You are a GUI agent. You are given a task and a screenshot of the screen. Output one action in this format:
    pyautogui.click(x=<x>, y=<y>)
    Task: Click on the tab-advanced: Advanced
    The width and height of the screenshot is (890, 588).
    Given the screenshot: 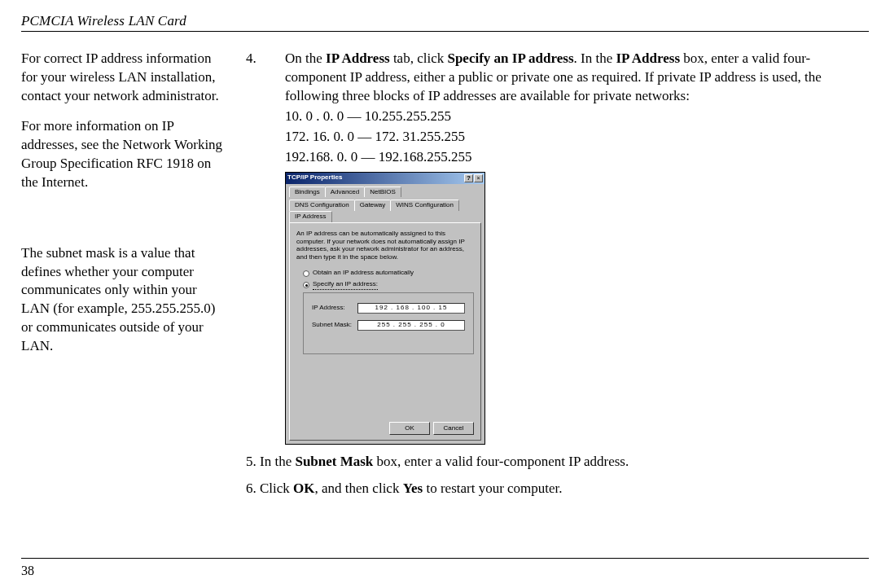 What is the action you would take?
    pyautogui.click(x=345, y=192)
    